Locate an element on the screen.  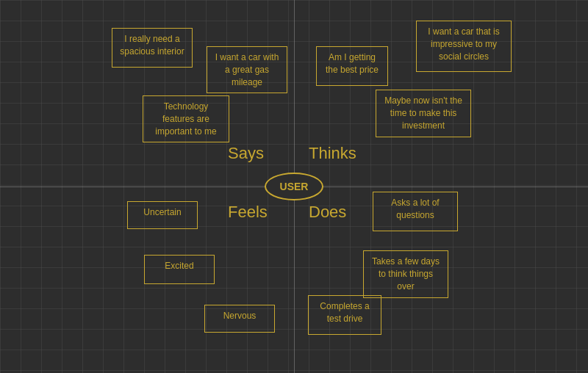
user-label: USER is located at coordinates (294, 186).